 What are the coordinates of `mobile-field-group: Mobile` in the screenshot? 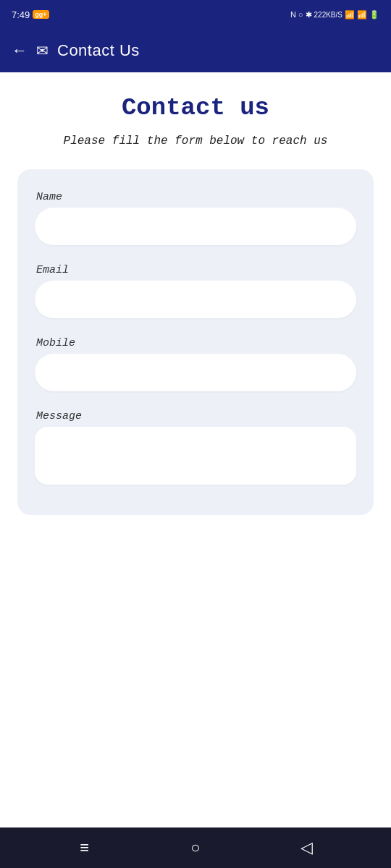 It's located at (196, 365).